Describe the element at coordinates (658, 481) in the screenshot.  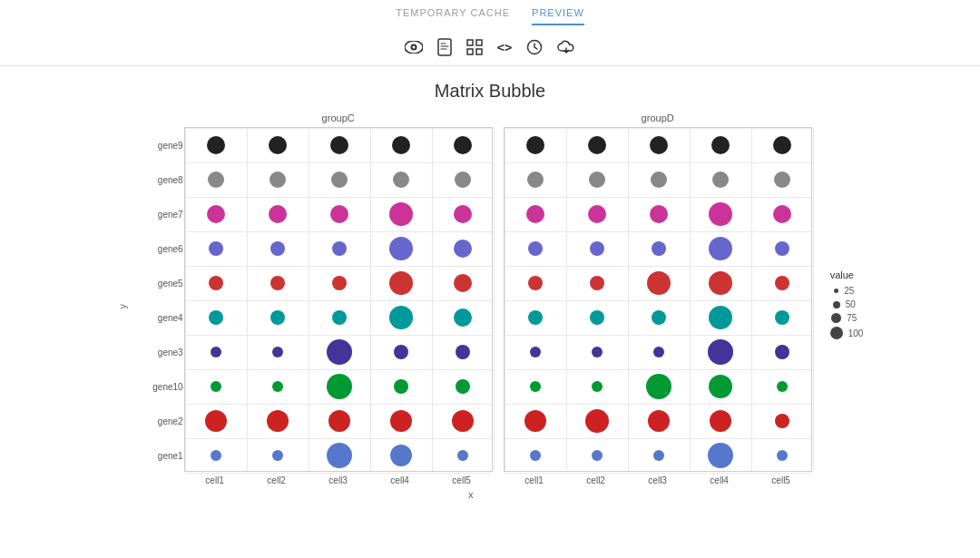
I see `x-axis-labels-groupD: cell1cell2cell3cell4cell5` at that location.